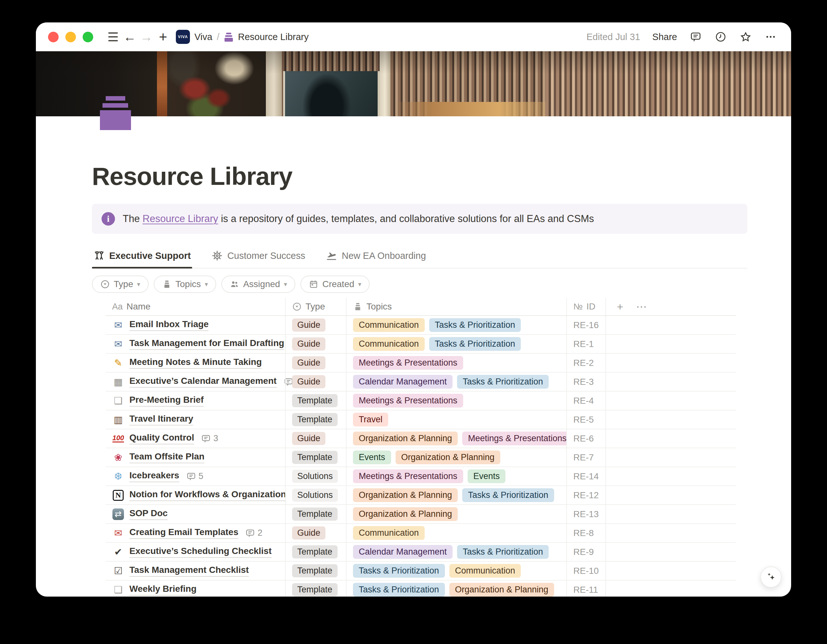  Describe the element at coordinates (586, 344) in the screenshot. I see `id-cell: RE-1` at that location.